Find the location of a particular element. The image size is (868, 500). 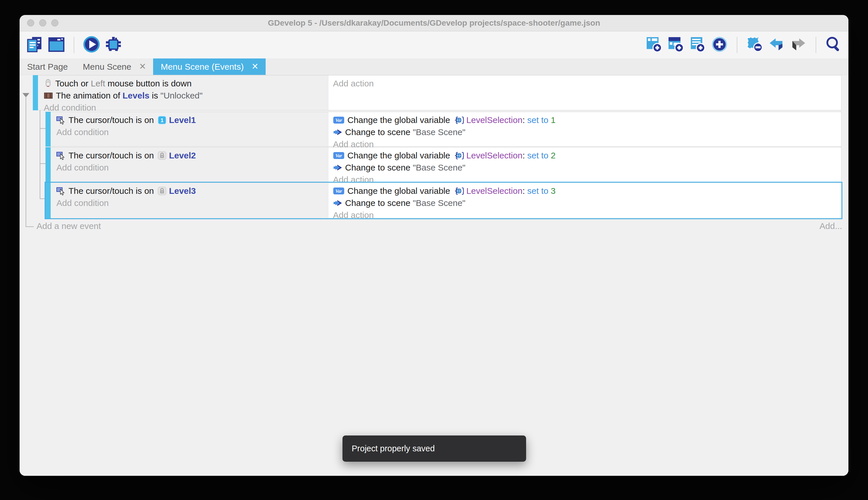

window-title: GDevelop 5 - /Users/dkarakay/Documents/G… is located at coordinates (434, 23).